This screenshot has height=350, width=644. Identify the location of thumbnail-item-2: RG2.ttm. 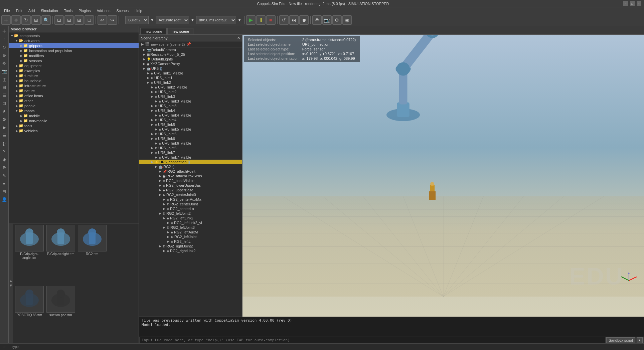
(92, 254).